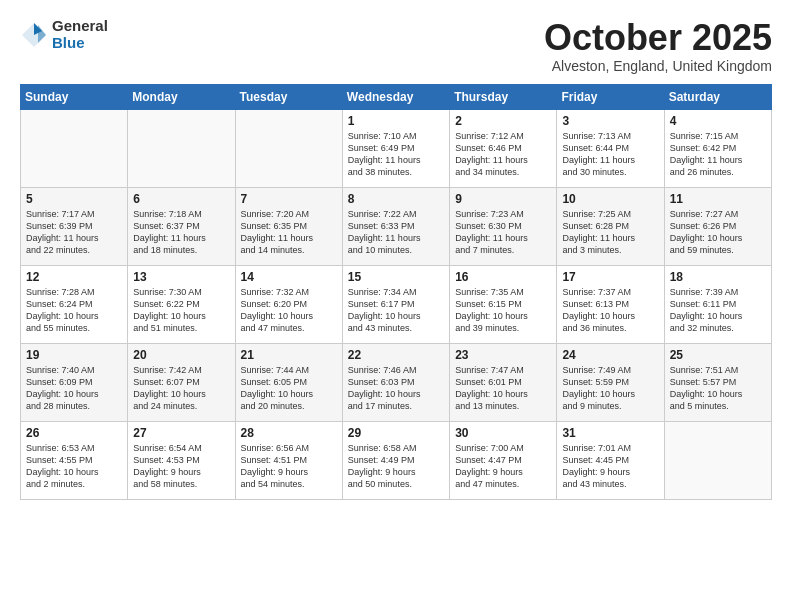 Image resolution: width=792 pixels, height=612 pixels. What do you see at coordinates (504, 460) in the screenshot?
I see `table-row: 30Sunrise: 7:00 AM Sunset: 4:47 PM Dayli…` at bounding box center [504, 460].